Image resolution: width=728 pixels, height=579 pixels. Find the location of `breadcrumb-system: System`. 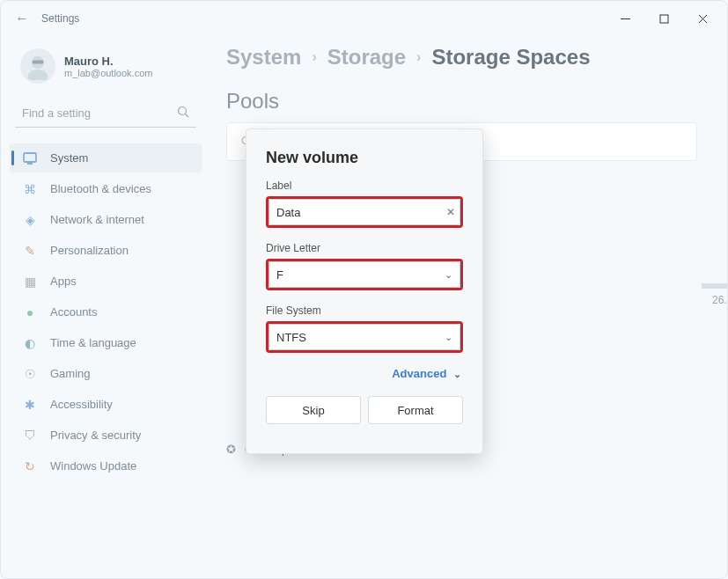

breadcrumb-system: System is located at coordinates (264, 57).